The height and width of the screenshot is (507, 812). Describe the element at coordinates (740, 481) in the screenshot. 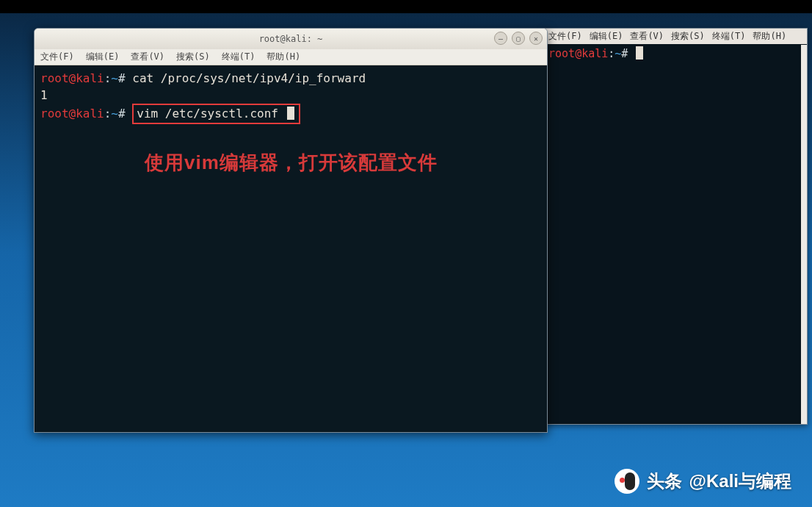

I see `watermark-handle: @Kali与编程` at that location.